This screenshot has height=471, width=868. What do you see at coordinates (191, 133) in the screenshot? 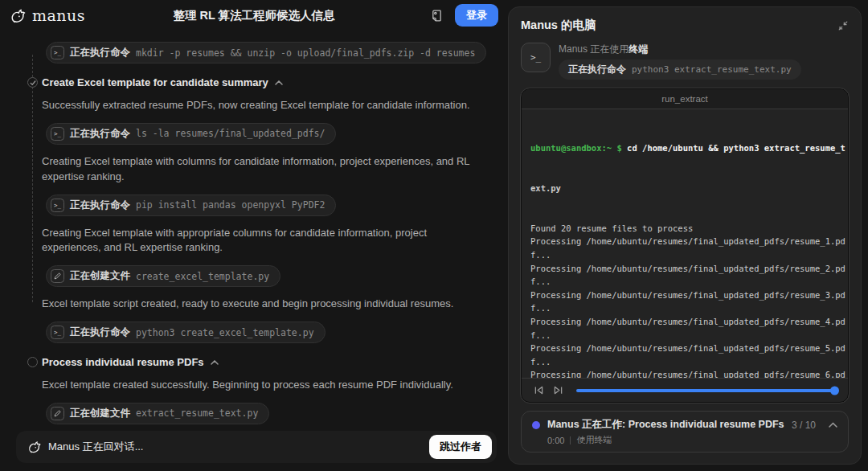
I see `command-chip: >_ 正在执行命令 ls -la resumes/final_updated_p…` at bounding box center [191, 133].